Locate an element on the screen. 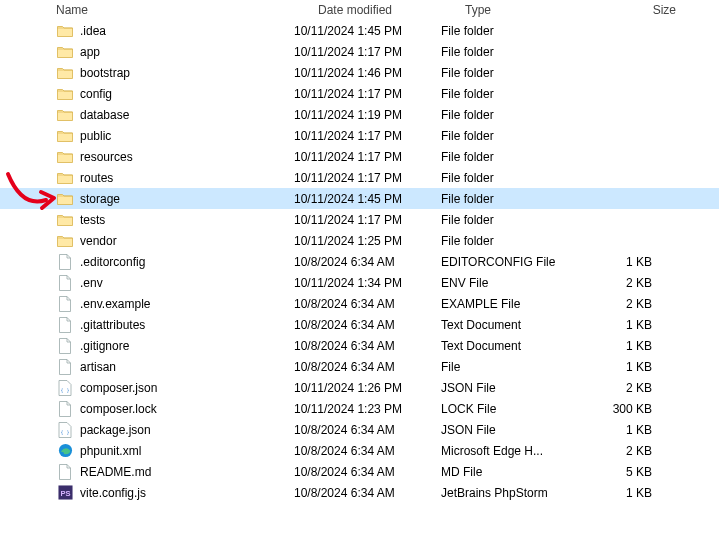 The width and height of the screenshot is (719, 533). file-name: .gitignore is located at coordinates (104, 346).